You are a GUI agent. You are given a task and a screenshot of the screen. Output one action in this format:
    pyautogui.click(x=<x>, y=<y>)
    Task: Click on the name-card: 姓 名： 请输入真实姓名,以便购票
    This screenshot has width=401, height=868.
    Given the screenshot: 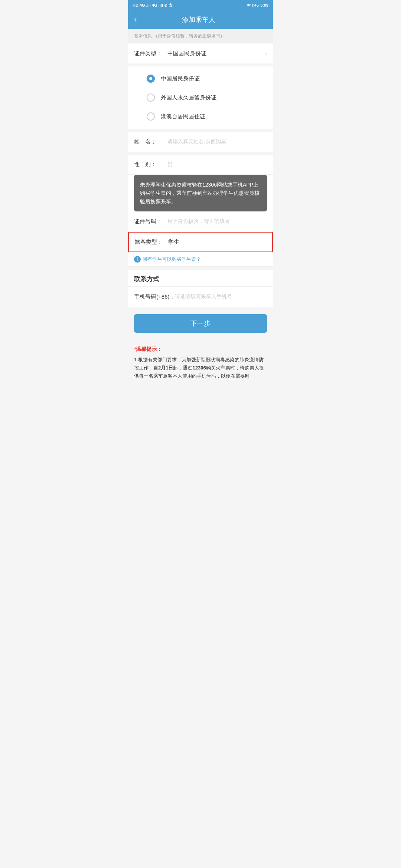 What is the action you would take?
    pyautogui.click(x=200, y=142)
    